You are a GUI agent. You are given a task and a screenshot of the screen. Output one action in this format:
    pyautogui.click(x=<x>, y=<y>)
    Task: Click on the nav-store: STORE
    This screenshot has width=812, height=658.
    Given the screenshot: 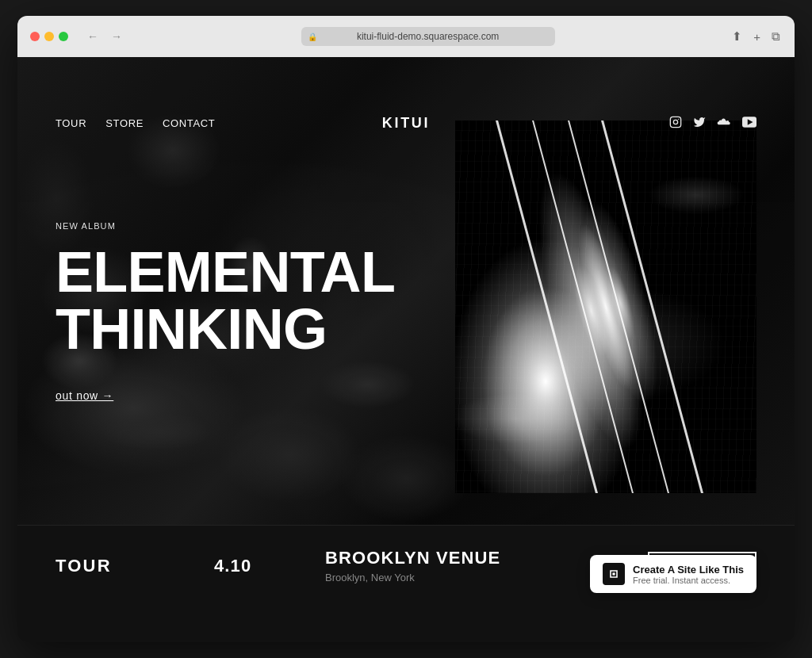 What is the action you would take?
    pyautogui.click(x=124, y=124)
    